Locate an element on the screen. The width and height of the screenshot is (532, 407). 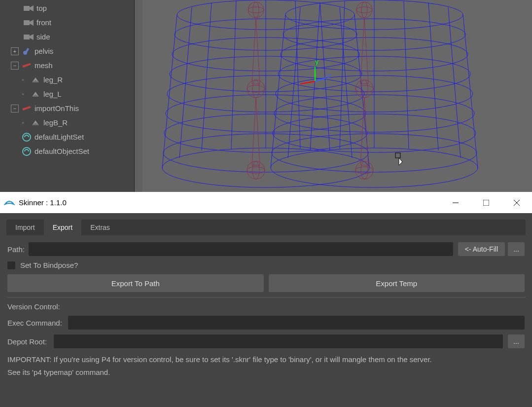
outliner-label: side is located at coordinates (43, 37).